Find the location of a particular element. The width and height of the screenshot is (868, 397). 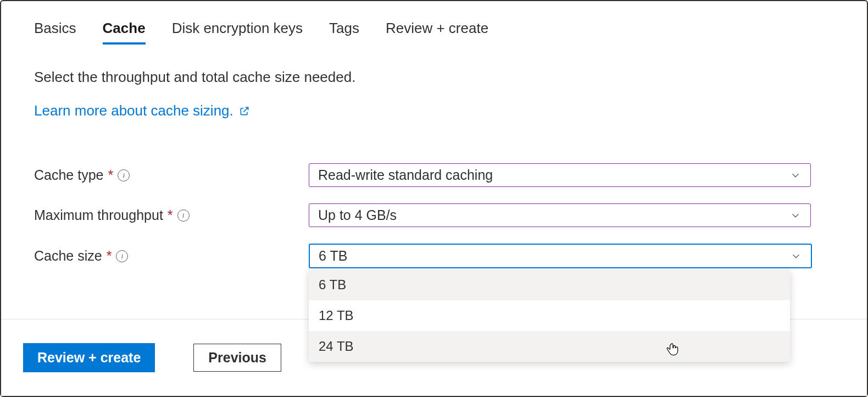

learn-more-text: Learn more about cache sizing. is located at coordinates (134, 111).